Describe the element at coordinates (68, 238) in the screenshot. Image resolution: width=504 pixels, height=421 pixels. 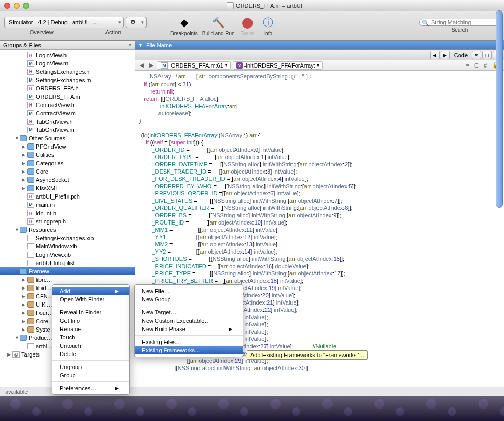
I see `tree-item: SettingsExchanges.xib` at that location.